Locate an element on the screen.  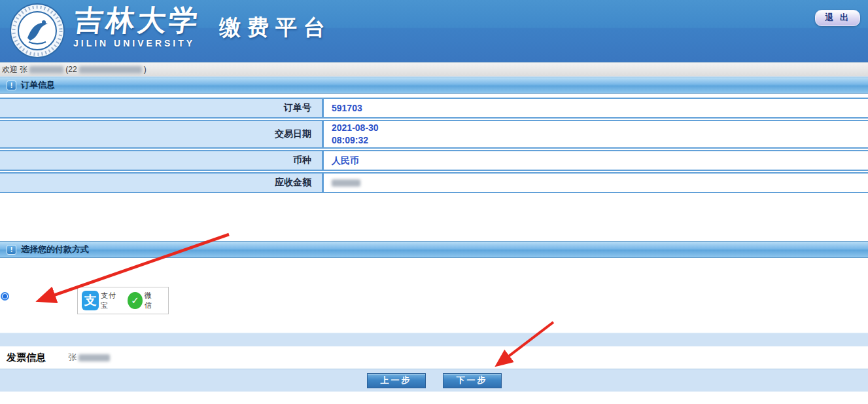
payment-method-section-header: ! 选择您的付款方式 is located at coordinates (434, 249).